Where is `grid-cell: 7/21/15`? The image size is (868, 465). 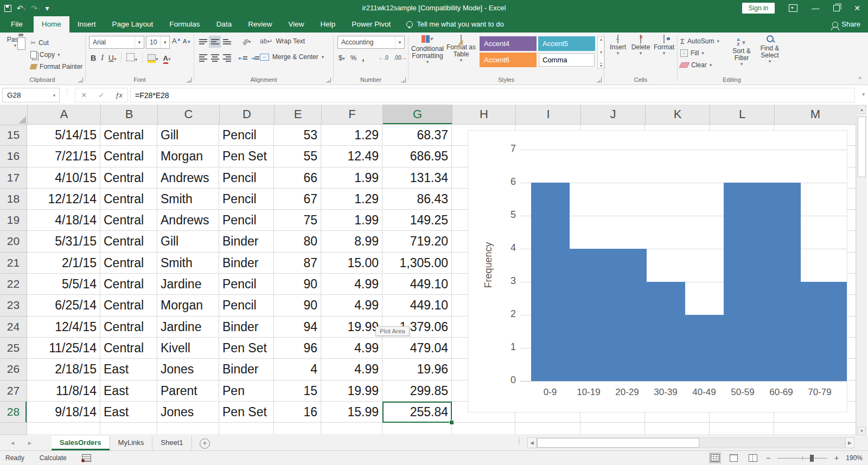 grid-cell: 7/21/15 is located at coordinates (64, 156).